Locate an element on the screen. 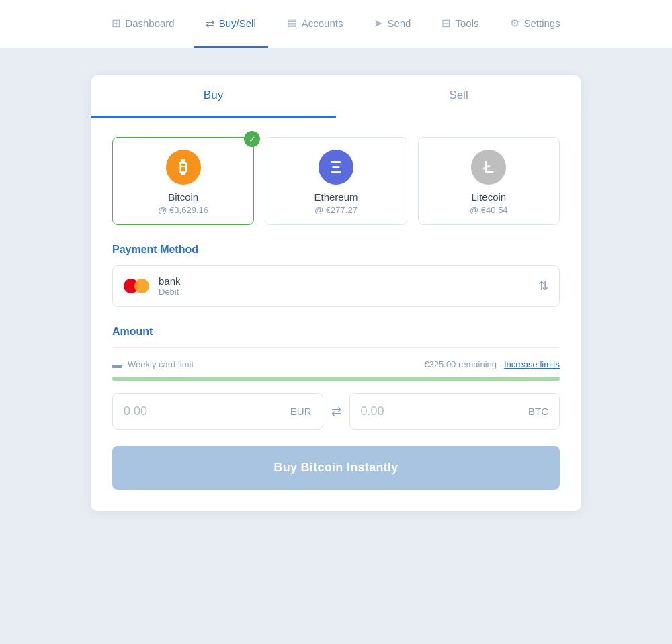  buy-button: Buy Bitcoin Instantly is located at coordinates (336, 467).